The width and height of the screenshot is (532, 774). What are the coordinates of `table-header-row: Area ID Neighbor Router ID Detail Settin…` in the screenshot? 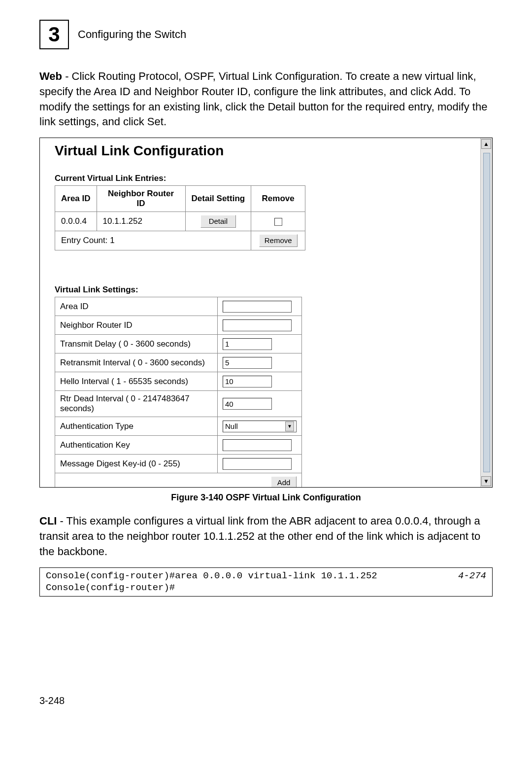 It's located at (180, 199).